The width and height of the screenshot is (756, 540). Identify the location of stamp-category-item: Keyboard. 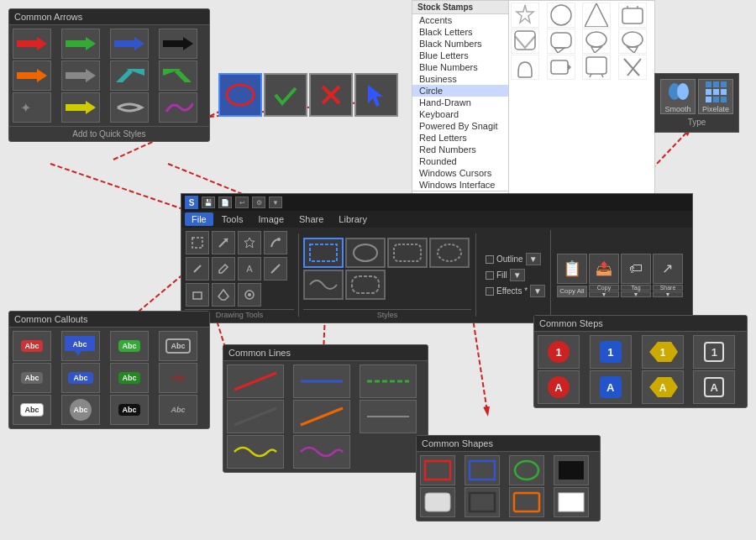
(460, 114).